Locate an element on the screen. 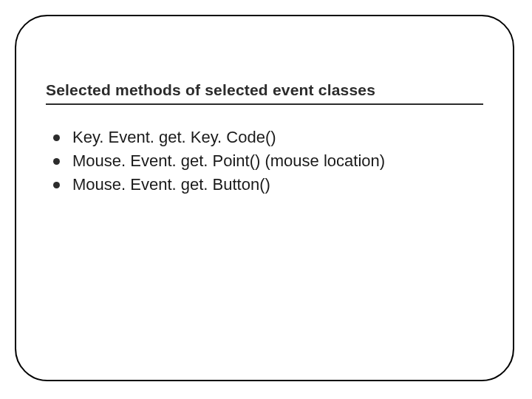 The image size is (532, 399). list-item: Mouse. Event. get. Button() is located at coordinates (267, 185).